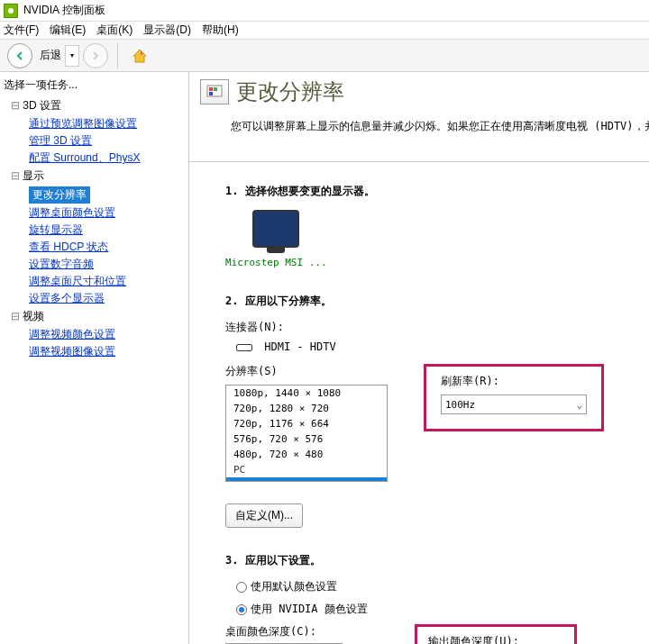 This screenshot has height=644, width=649. Describe the element at coordinates (306, 371) in the screenshot. I see `resolution-label: 分辨率(S)` at that location.